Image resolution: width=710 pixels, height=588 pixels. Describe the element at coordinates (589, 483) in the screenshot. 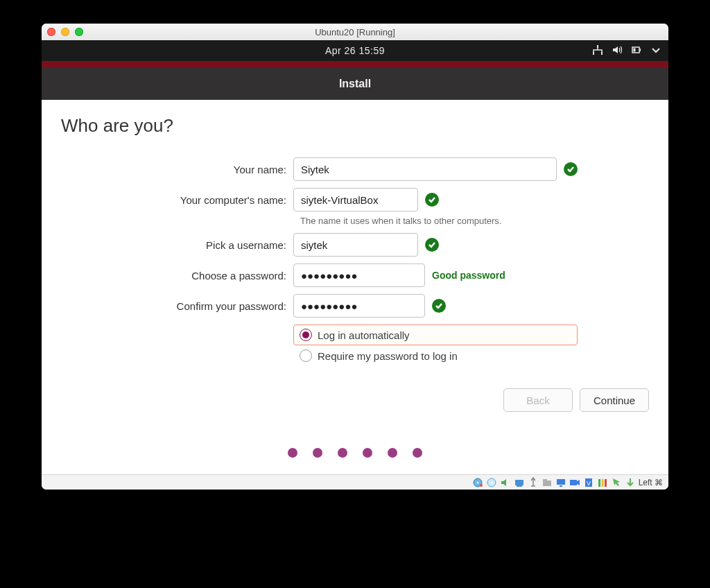

I see `svg-text: V` at that location.